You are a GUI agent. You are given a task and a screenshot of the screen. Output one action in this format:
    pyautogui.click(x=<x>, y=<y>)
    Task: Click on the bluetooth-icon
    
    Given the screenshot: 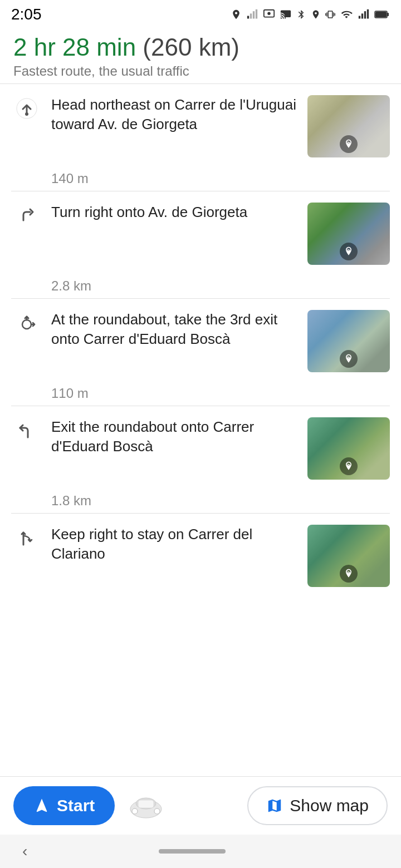 What is the action you would take?
    pyautogui.click(x=301, y=14)
    